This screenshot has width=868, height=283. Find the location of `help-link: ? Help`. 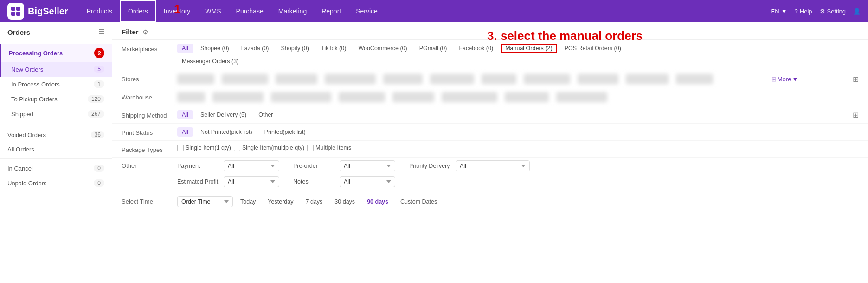

help-link: ? Help is located at coordinates (804, 11).